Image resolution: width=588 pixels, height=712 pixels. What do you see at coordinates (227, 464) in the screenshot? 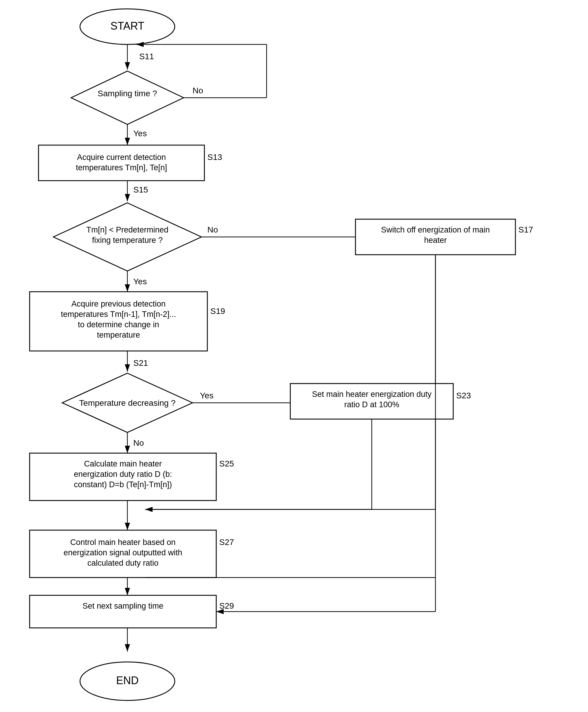
I see `s25-label: S25` at bounding box center [227, 464].